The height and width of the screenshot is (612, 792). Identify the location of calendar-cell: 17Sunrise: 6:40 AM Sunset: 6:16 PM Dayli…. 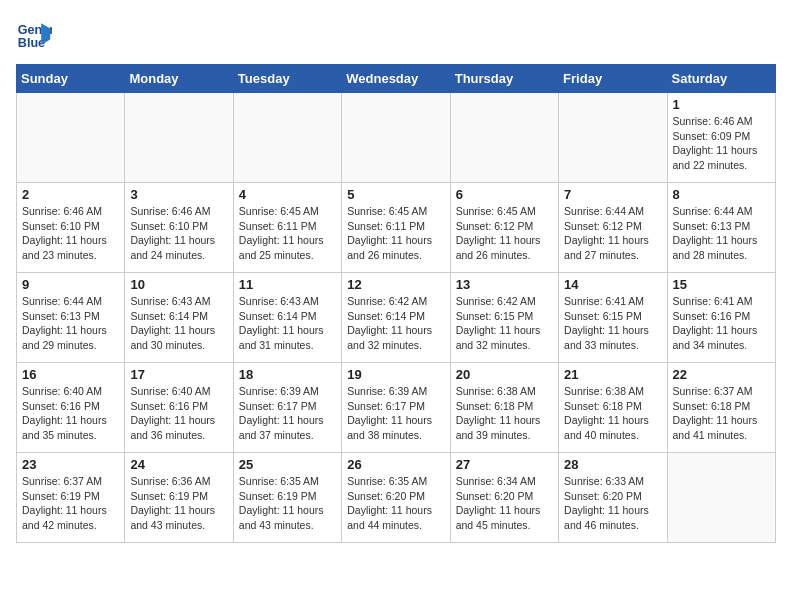
(179, 408).